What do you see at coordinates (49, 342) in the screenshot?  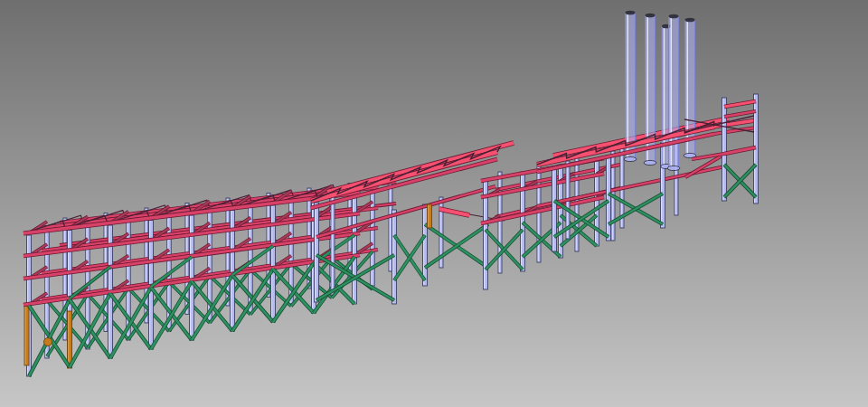 I see `connection-dot` at bounding box center [49, 342].